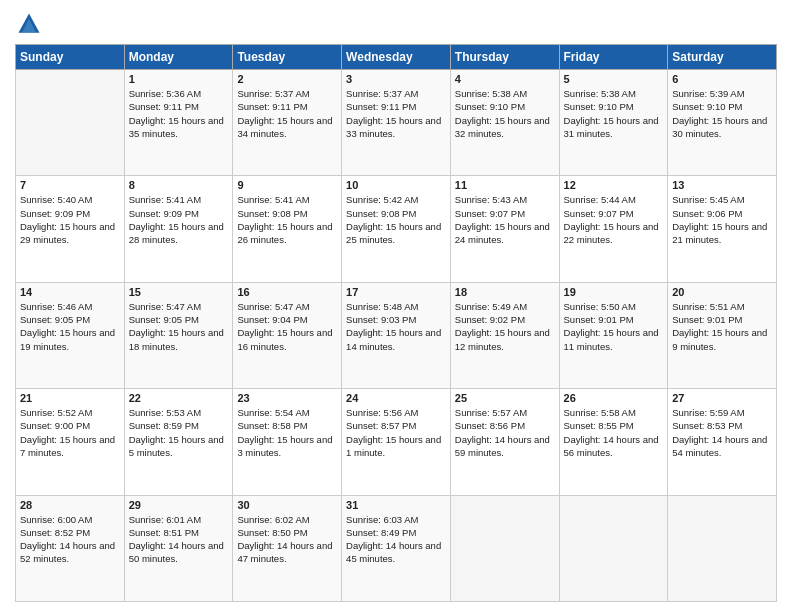 This screenshot has width=792, height=612. I want to click on cell-info-line: Daylight: 15 hours and 14 minutes., so click(396, 340).